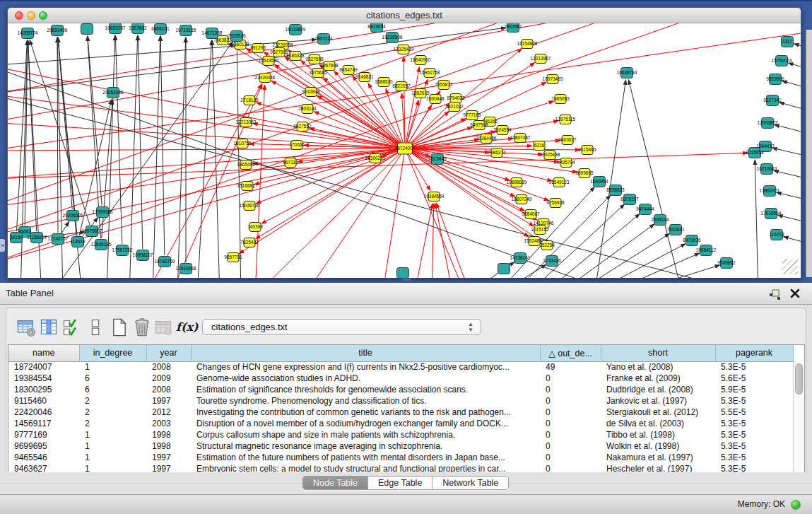  I want to click on table-cell: Disruption of a novel member of a sodium…, so click(365, 424).